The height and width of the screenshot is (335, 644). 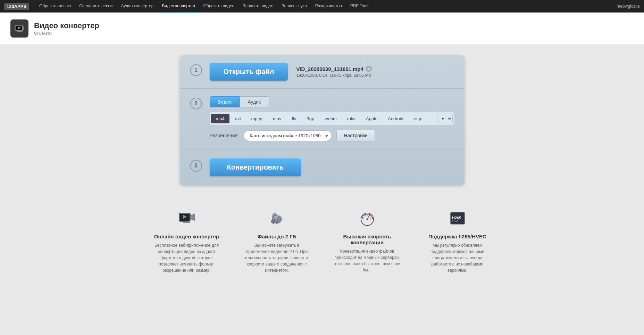 I want to click on step2-number: 2, so click(x=196, y=104).